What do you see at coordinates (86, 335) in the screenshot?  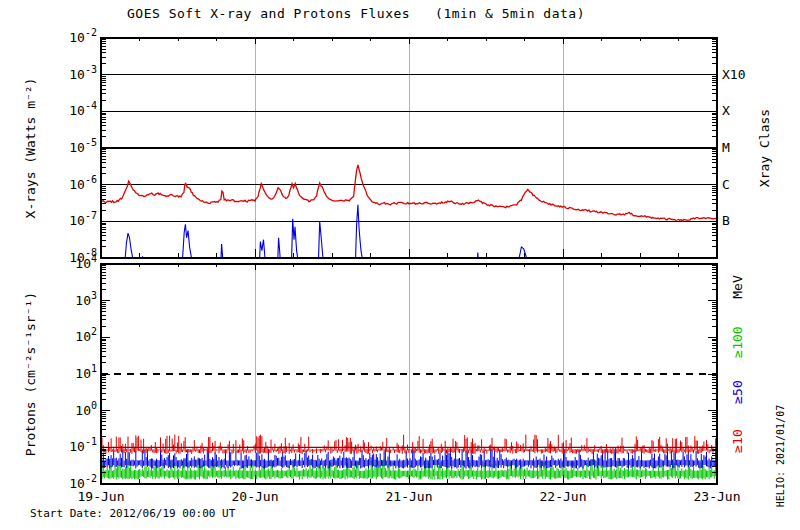 I see `protons-y-tick-label: 102` at bounding box center [86, 335].